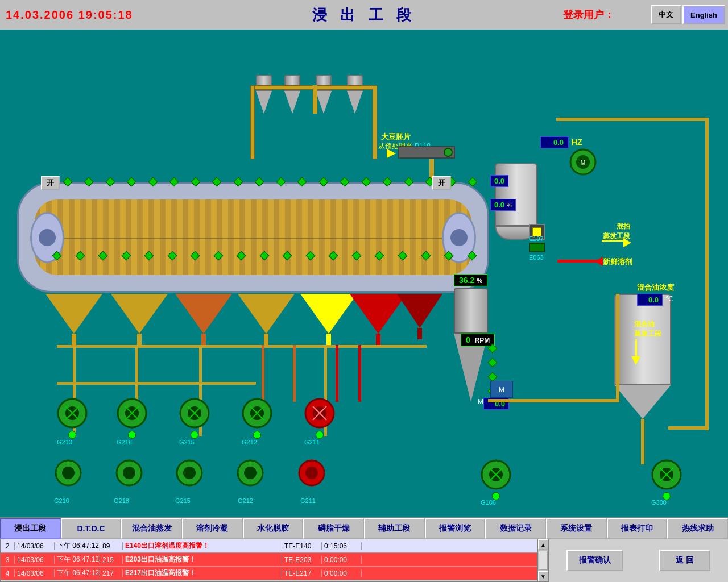 The height and width of the screenshot is (582, 728). I want to click on pump-label-G215-text: G215, so click(183, 501).